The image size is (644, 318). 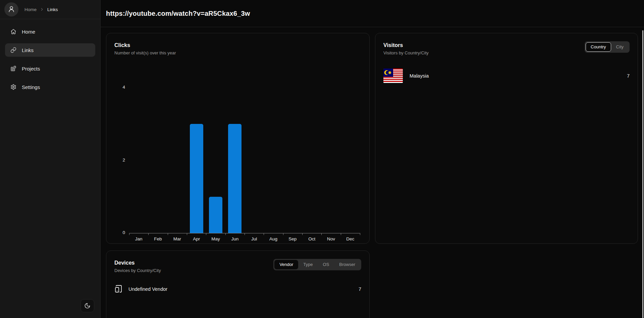 What do you see at coordinates (13, 69) in the screenshot?
I see `blocks-icon` at bounding box center [13, 69].